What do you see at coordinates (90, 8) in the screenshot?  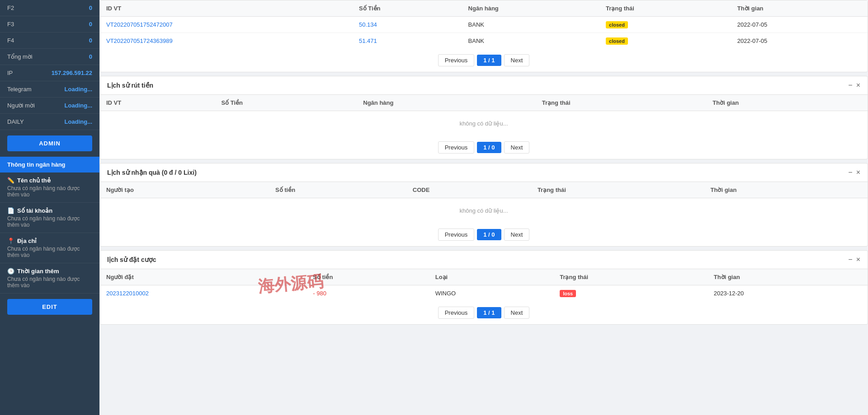 I see `sidebar-value-f2: 0` at bounding box center [90, 8].